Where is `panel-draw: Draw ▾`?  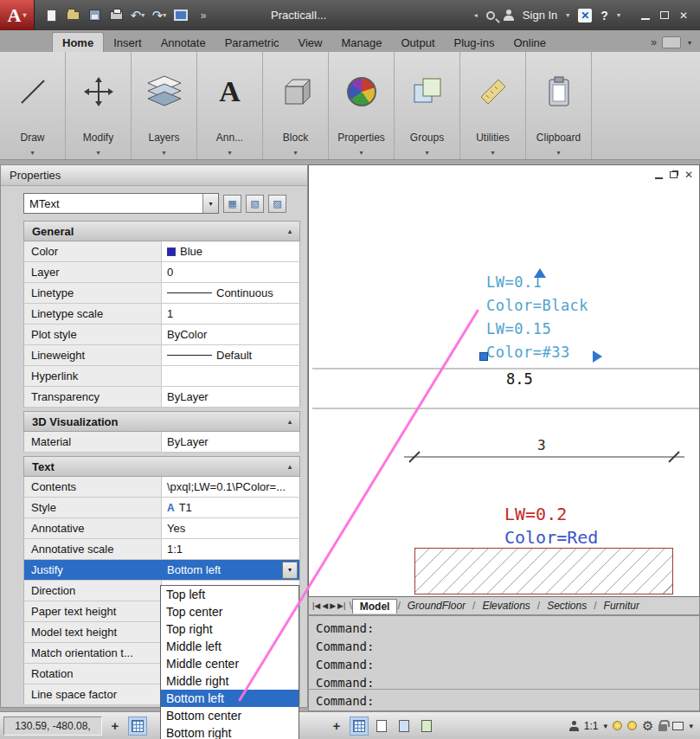
panel-draw: Draw ▾ is located at coordinates (33, 106).